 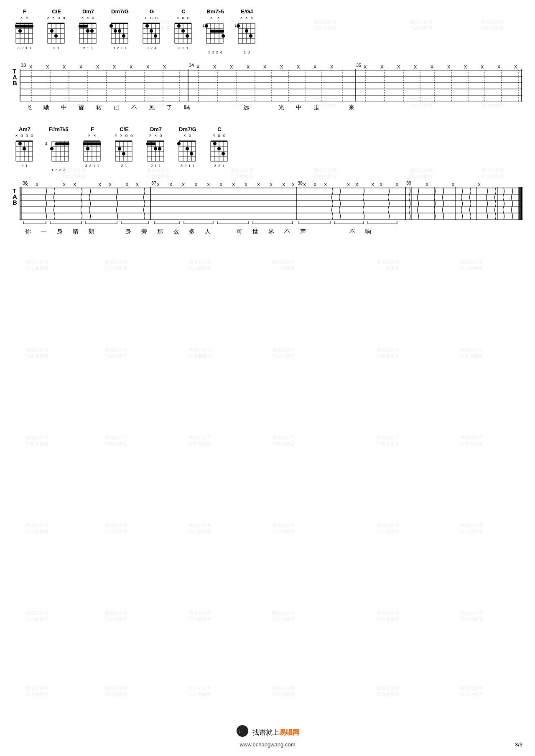 I want to click on lyric2-5: 朗, so click(x=92, y=232).